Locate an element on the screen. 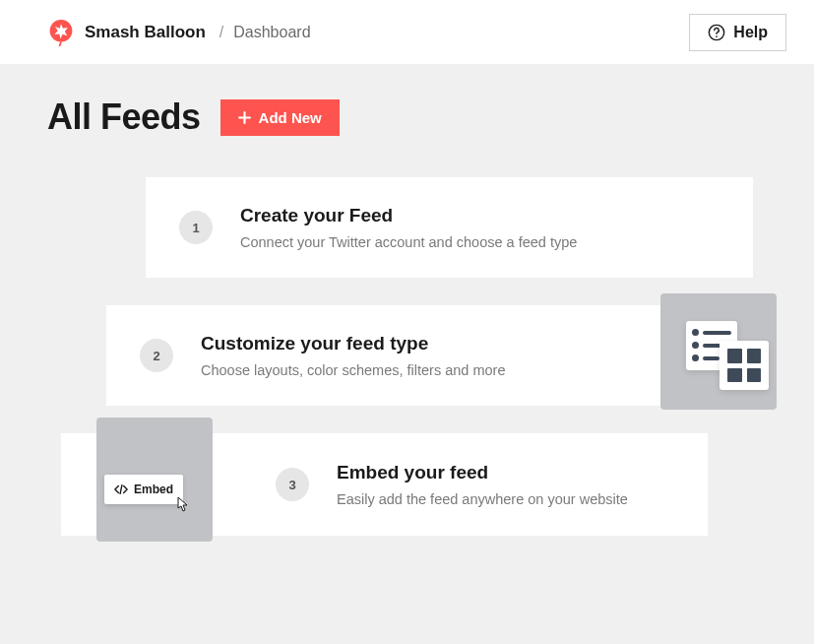 The height and width of the screenshot is (644, 814). step-title: Customize your feed type is located at coordinates (415, 344).